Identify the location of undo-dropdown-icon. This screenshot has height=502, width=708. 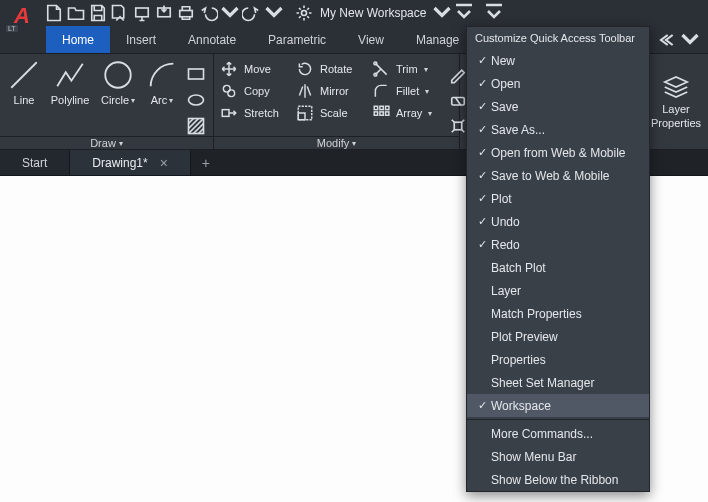
(230, 13).